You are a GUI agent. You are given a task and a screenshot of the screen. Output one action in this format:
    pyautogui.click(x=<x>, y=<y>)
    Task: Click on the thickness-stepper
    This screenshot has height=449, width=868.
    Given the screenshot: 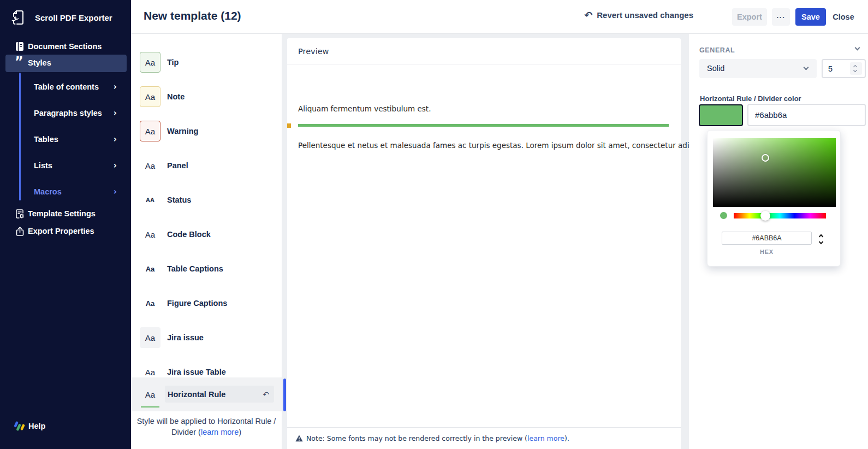 What is the action you would take?
    pyautogui.click(x=856, y=69)
    